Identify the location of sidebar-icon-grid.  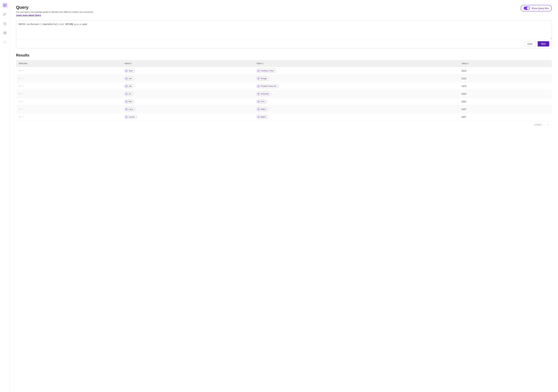
(5, 33).